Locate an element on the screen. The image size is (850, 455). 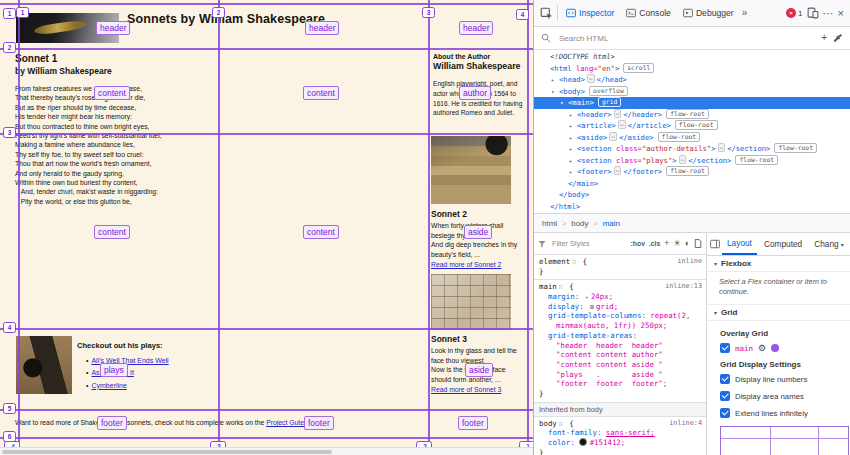
light-mode-icon: ☀ is located at coordinates (677, 244).